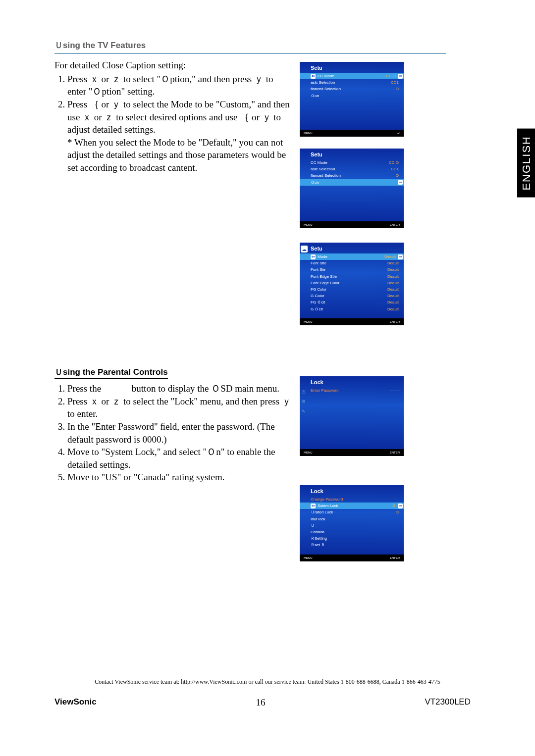 This screenshot has height=756, width=535. I want to click on gear-icon: ☁, so click(304, 249).